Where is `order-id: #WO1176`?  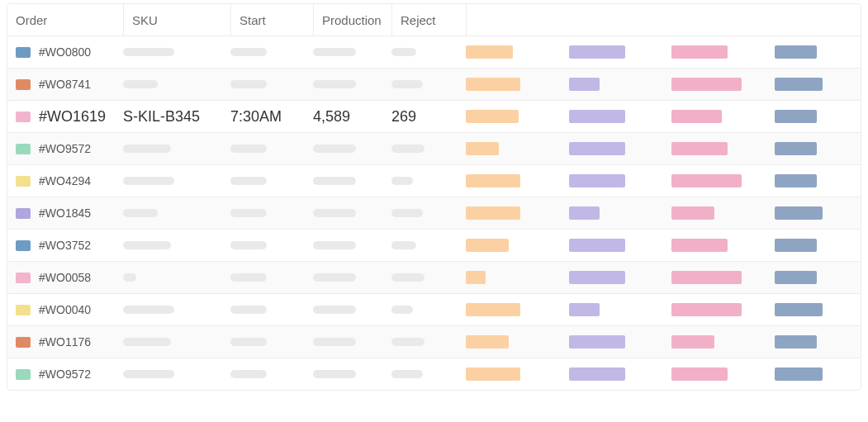
order-id: #WO1176 is located at coordinates (64, 342).